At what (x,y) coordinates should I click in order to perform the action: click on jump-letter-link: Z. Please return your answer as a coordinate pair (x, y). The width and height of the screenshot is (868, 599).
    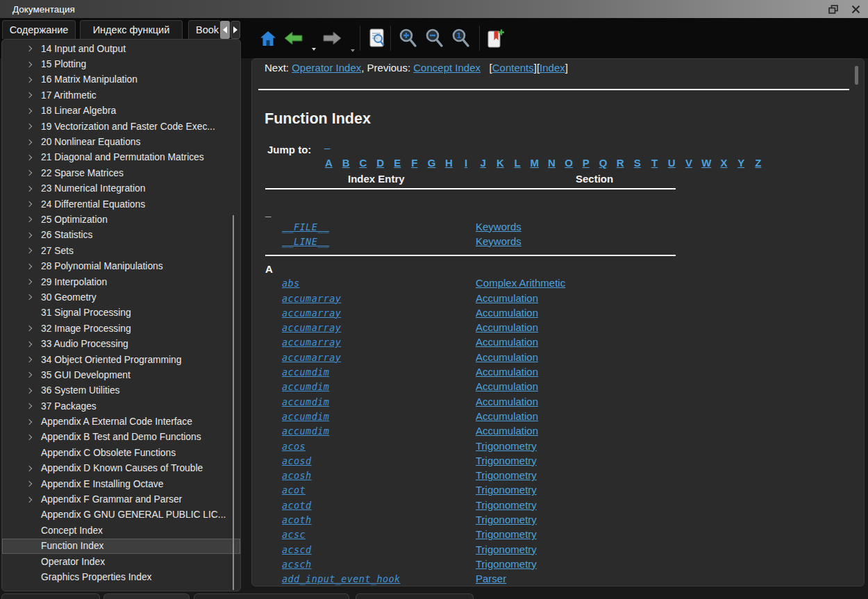
    Looking at the image, I should click on (758, 162).